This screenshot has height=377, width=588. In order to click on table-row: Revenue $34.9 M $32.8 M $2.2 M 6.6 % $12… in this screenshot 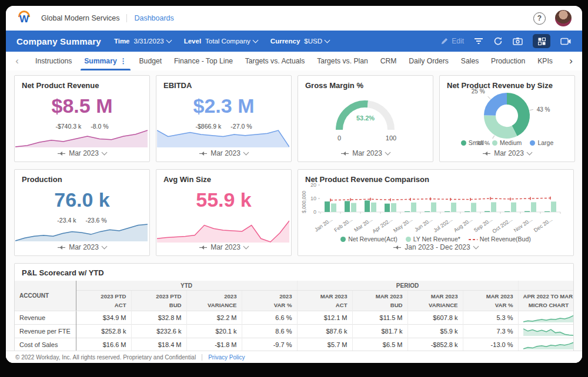, I will do `click(294, 318)`.